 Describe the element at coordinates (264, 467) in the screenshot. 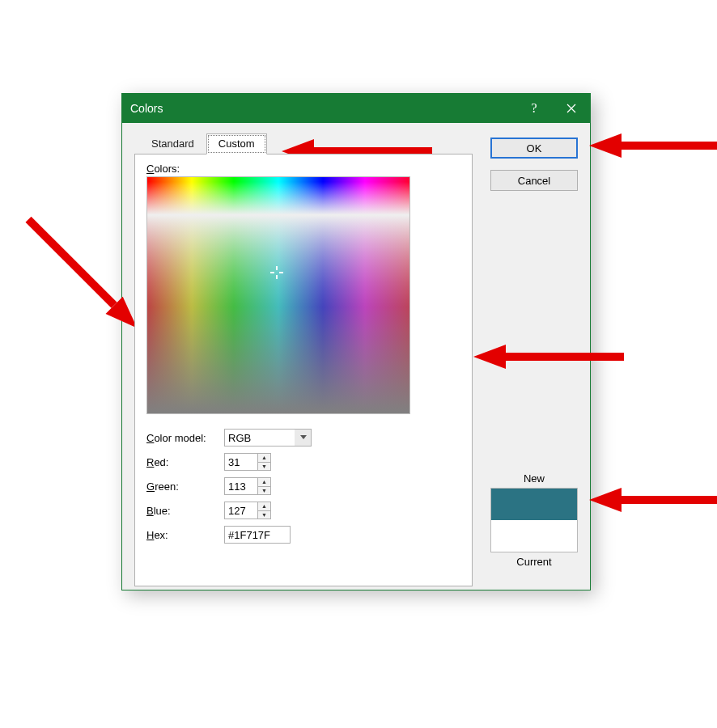

I see `red-down: ▼` at that location.